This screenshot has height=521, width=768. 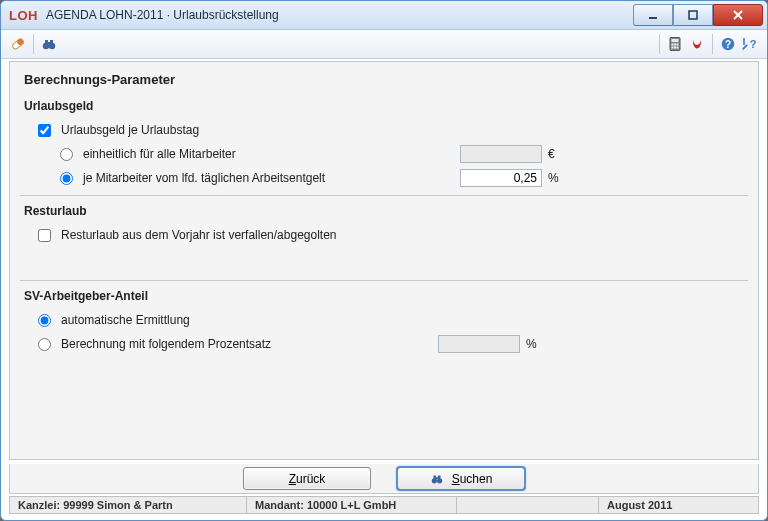 What do you see at coordinates (404, 178) in the screenshot?
I see `row-per-employee: je Mitarbeiter vom lfd. täglichen Arbeit…` at bounding box center [404, 178].